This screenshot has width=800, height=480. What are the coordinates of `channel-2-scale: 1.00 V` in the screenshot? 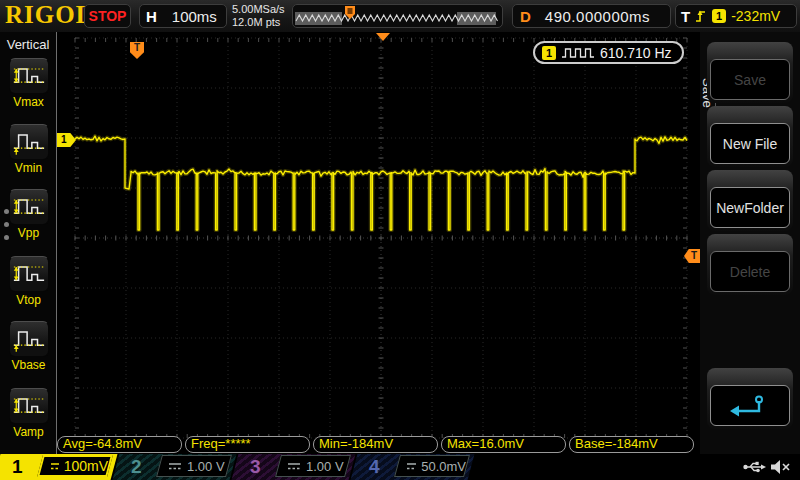 It's located at (206, 466).